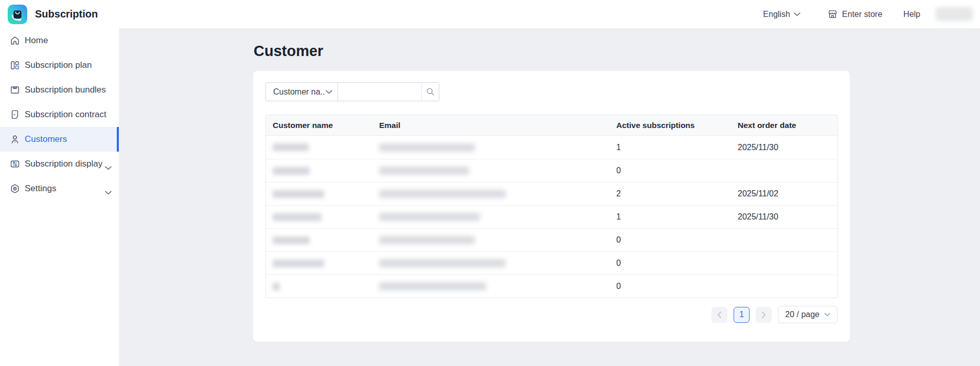  I want to click on sidebar-item-subscription-contract: Subscription contract, so click(60, 115).